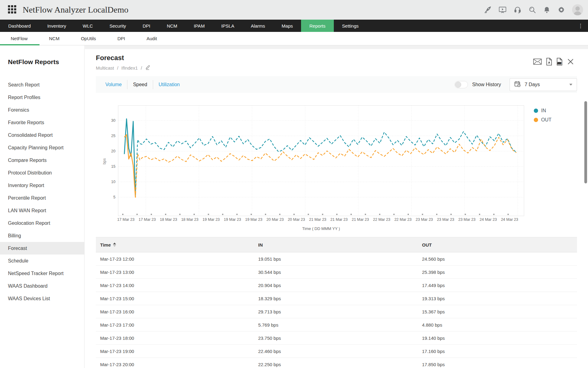 This screenshot has height=368, width=588. Describe the element at coordinates (561, 10) in the screenshot. I see `settings-gear-icon` at that location.